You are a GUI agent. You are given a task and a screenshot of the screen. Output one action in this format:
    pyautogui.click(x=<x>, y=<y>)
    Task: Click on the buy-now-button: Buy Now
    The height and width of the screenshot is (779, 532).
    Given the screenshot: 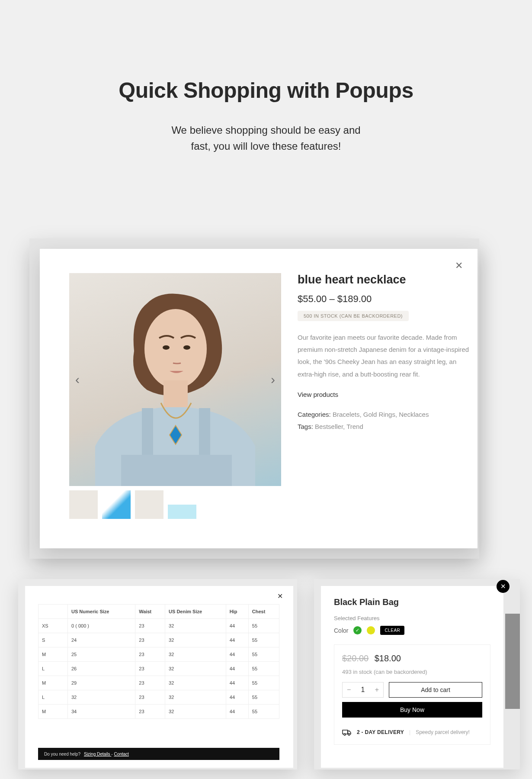 What is the action you would take?
    pyautogui.click(x=412, y=710)
    